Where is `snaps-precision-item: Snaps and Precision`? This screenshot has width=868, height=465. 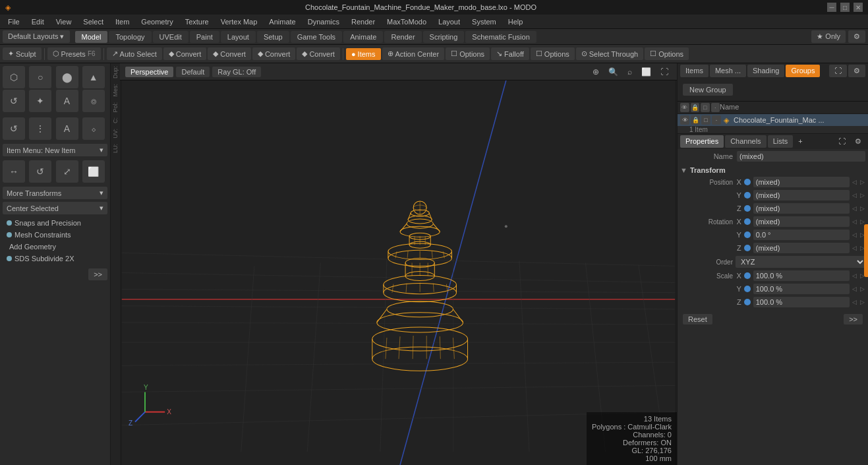 snaps-precision-item: Snaps and Precision is located at coordinates (55, 223).